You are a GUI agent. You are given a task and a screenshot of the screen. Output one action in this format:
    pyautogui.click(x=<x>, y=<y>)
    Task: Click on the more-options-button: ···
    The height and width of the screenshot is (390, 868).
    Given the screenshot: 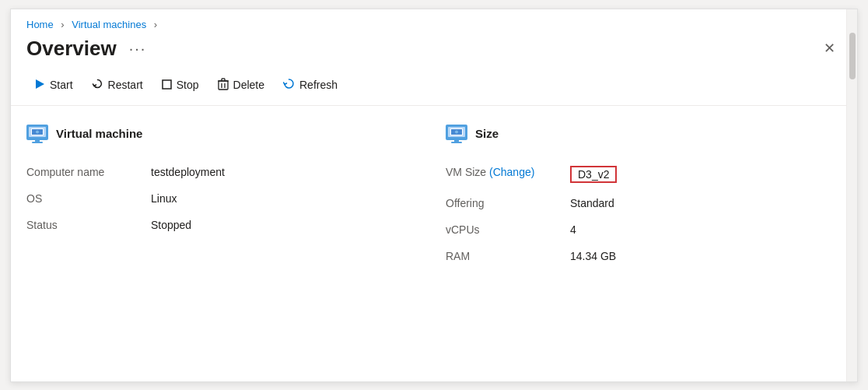 What is the action you would take?
    pyautogui.click(x=138, y=48)
    